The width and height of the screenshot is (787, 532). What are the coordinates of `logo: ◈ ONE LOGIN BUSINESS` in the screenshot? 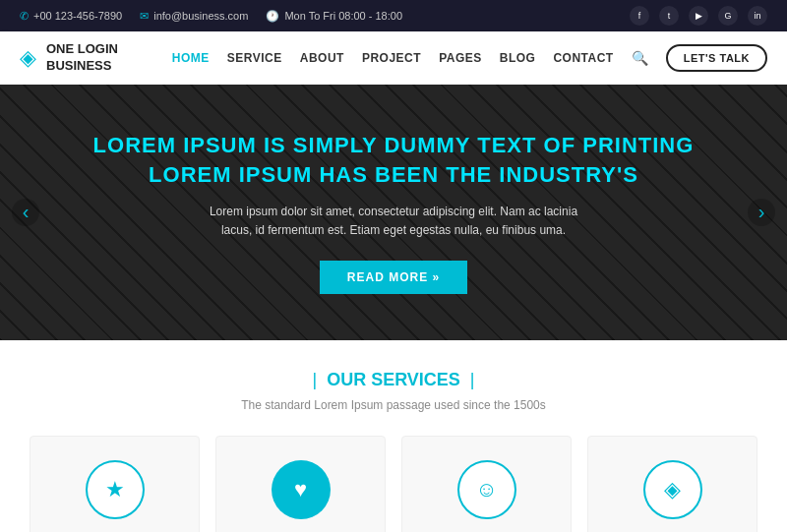 It's located at (69, 58).